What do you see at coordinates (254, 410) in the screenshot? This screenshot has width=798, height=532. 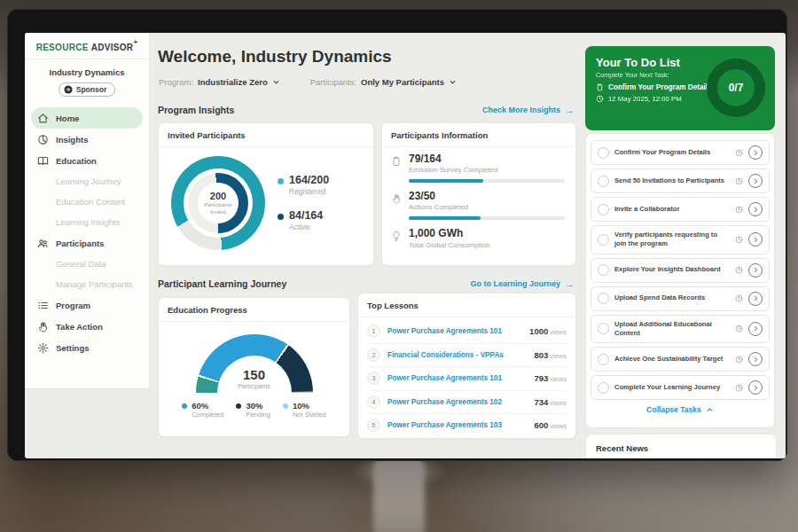 I see `gauge-legend: 60% Completed 30% Pending 10% Not Starte…` at bounding box center [254, 410].